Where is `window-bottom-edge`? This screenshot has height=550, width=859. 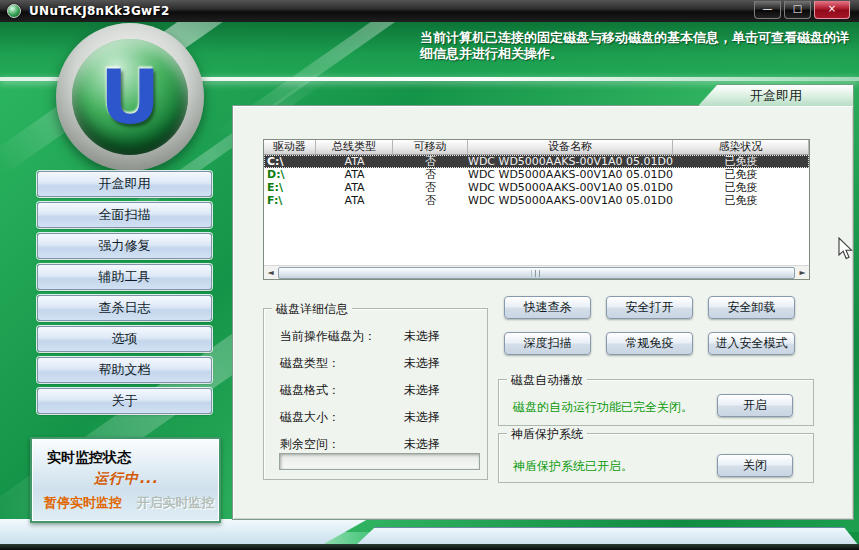 window-bottom-edge is located at coordinates (430, 547).